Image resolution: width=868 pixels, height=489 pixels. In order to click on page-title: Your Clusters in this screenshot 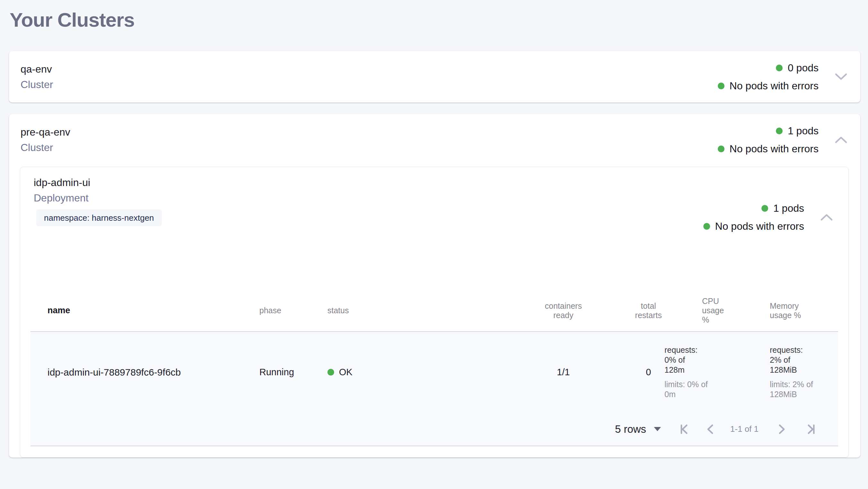, I will do `click(439, 20)`.